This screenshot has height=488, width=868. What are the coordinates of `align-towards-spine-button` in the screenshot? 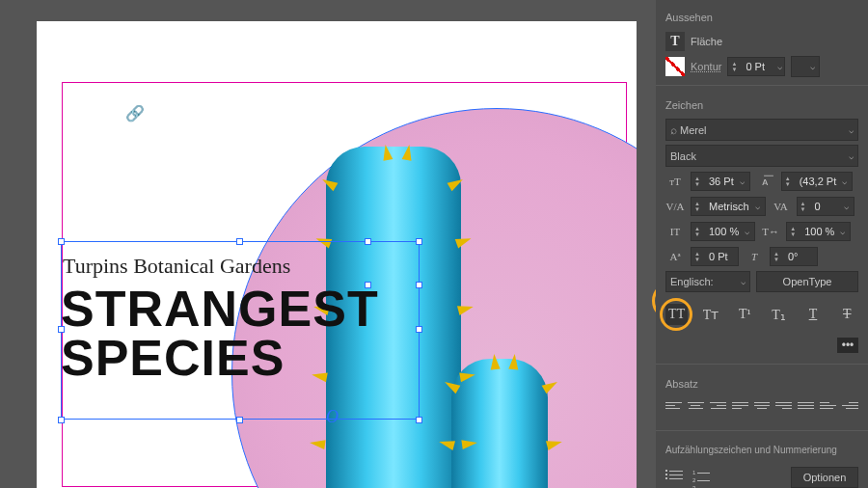 It's located at (827, 405).